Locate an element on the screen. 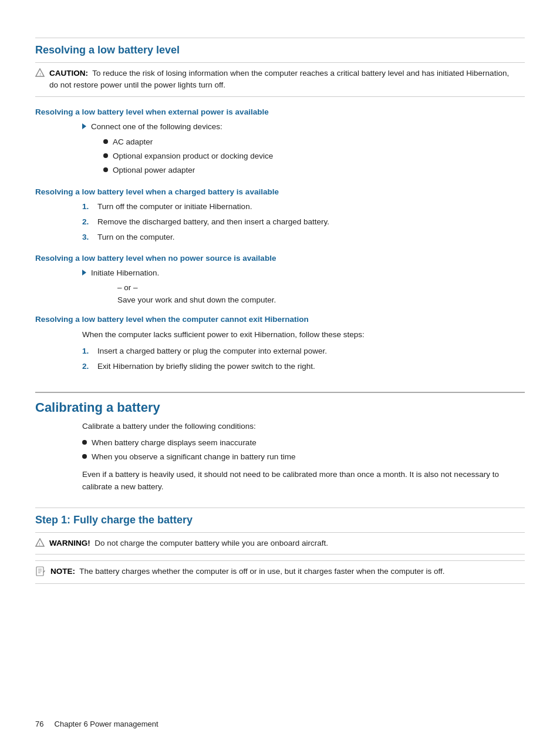 This screenshot has width=560, height=746. exit-hibernation-content: 1.Insert a charged battery or plug the c… is located at coordinates (303, 359).